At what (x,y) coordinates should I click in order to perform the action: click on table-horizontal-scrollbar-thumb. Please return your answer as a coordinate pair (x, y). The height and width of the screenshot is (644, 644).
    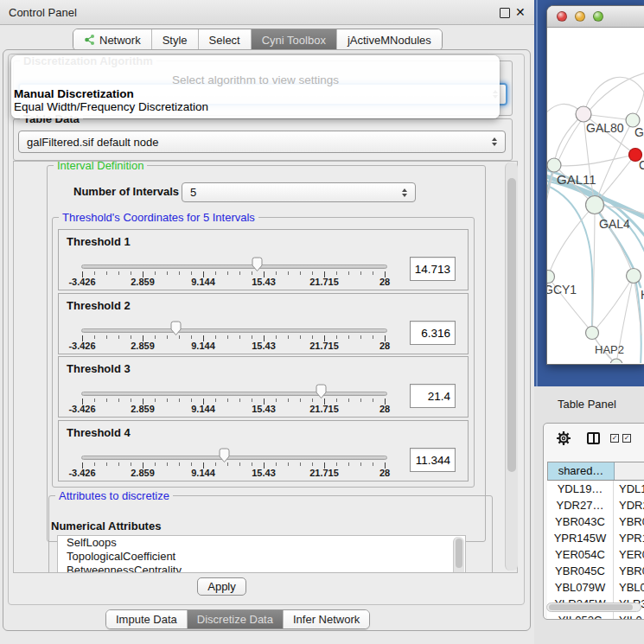
    Looking at the image, I should click on (591, 607).